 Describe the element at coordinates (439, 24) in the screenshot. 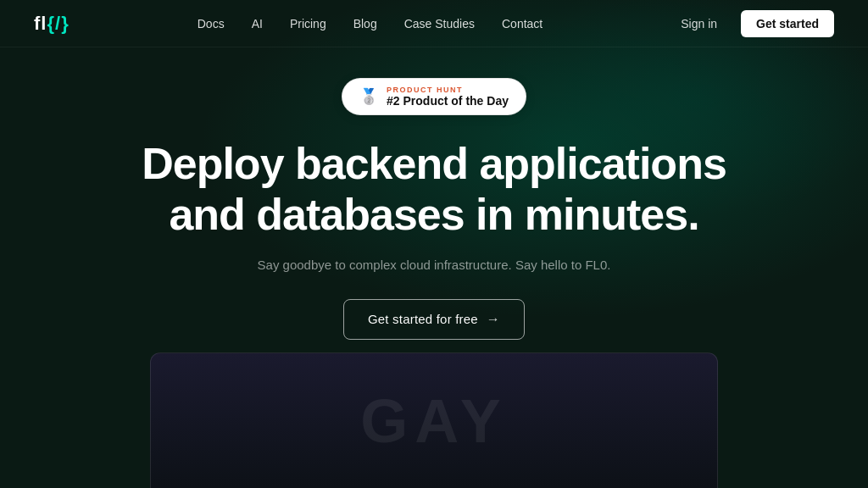

I see `nav-item-case-studies: Case Studies` at that location.